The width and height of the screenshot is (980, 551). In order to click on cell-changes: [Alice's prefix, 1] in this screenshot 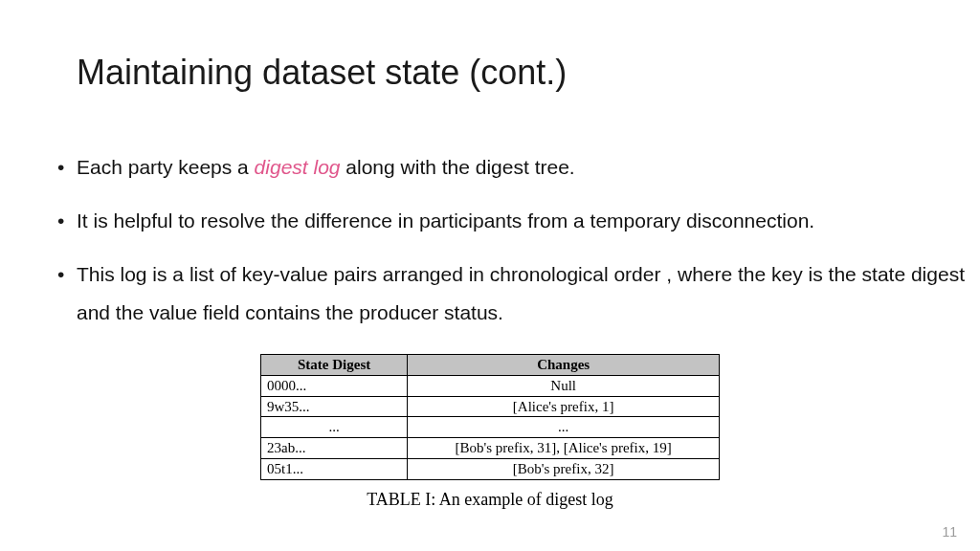, I will do `click(564, 407)`.